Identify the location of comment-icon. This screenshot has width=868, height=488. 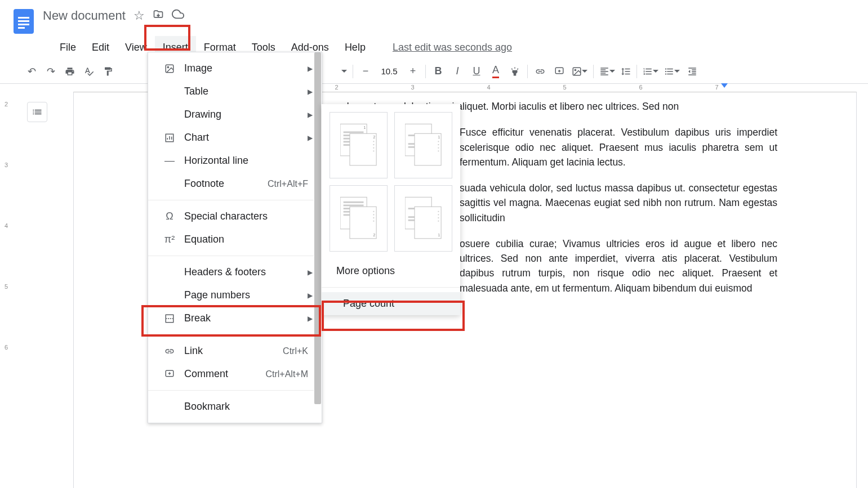
(170, 374).